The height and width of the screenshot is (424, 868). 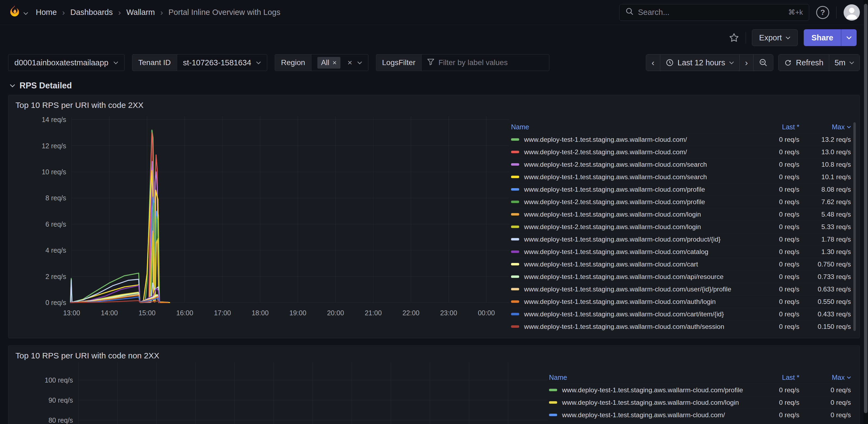 What do you see at coordinates (823, 12) in the screenshot?
I see `help-button: ?` at bounding box center [823, 12].